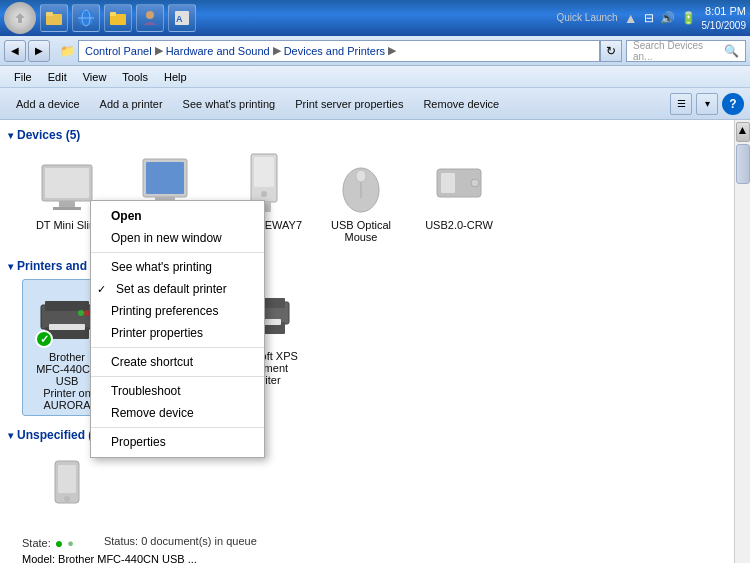 The width and height of the screenshot is (750, 563). Describe the element at coordinates (180, 541) in the screenshot. I see `status-area: Status: 0 document(s) in queue` at that location.